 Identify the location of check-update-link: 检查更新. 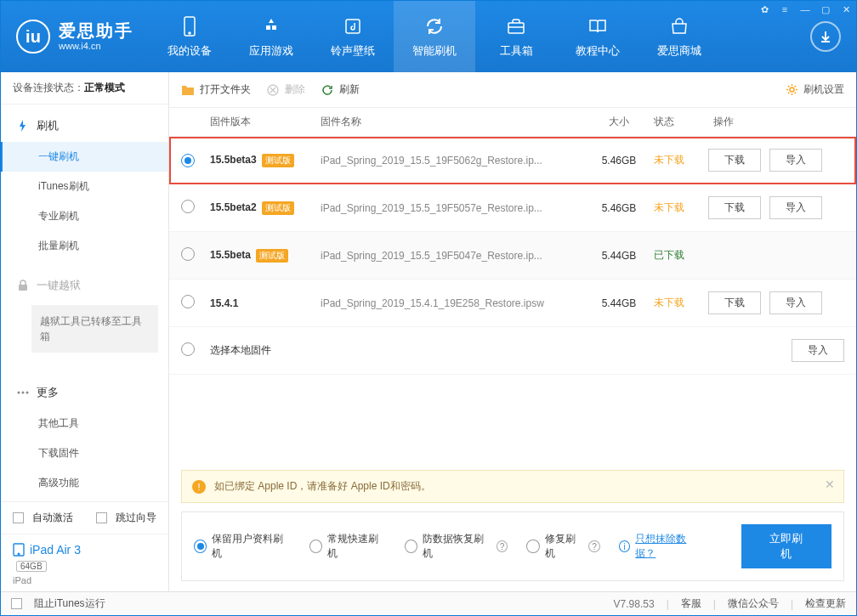
(826, 603).